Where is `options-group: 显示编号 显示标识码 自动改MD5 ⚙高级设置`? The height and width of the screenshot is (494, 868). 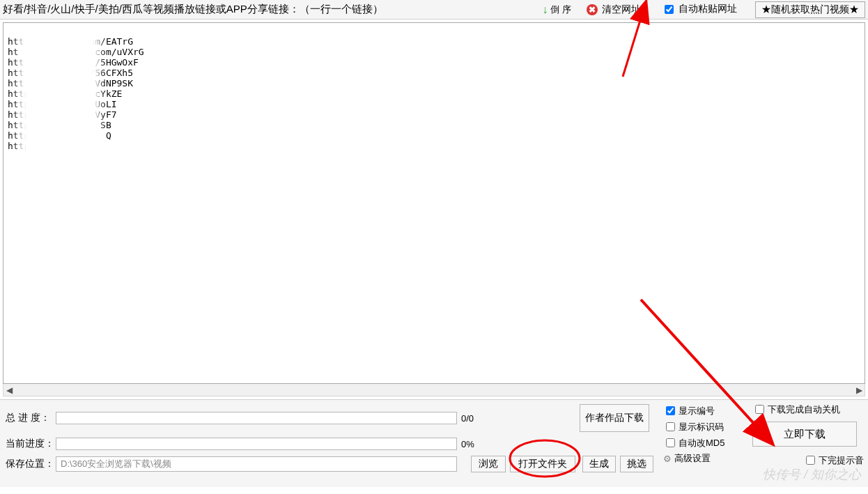 options-group: 显示编号 显示标识码 自动改MD5 ⚙高级设置 is located at coordinates (694, 435).